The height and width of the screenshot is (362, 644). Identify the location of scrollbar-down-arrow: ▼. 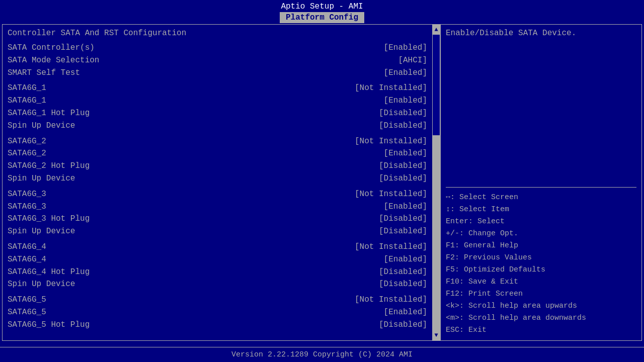
(436, 335).